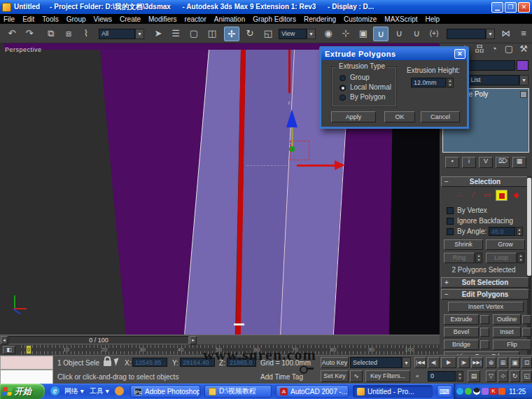  What do you see at coordinates (117, 34) in the screenshot?
I see `selection-filter-dropdown: All` at bounding box center [117, 34].